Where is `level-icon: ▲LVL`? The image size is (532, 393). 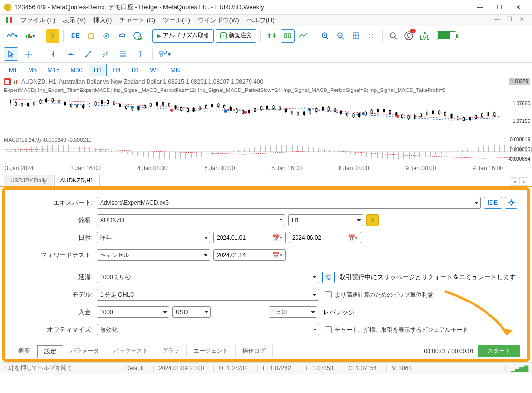 level-icon: ▲LVL is located at coordinates (425, 36).